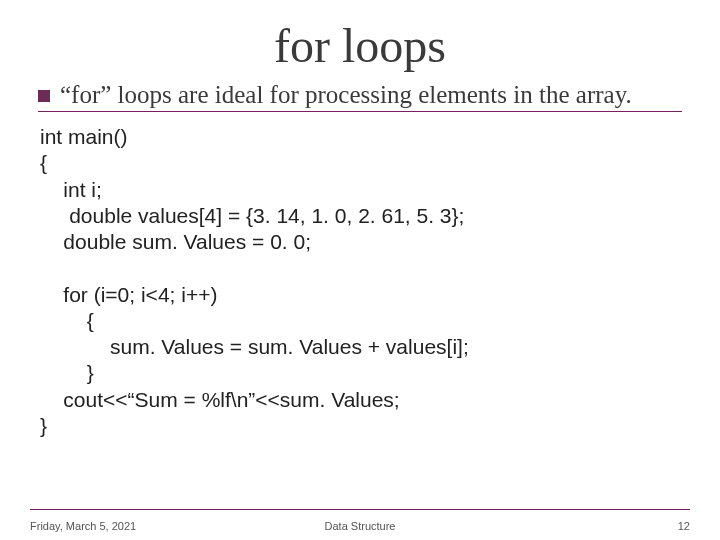 This screenshot has height=540, width=720. Describe the element at coordinates (84, 136) in the screenshot. I see `code-line: int main()` at that location.